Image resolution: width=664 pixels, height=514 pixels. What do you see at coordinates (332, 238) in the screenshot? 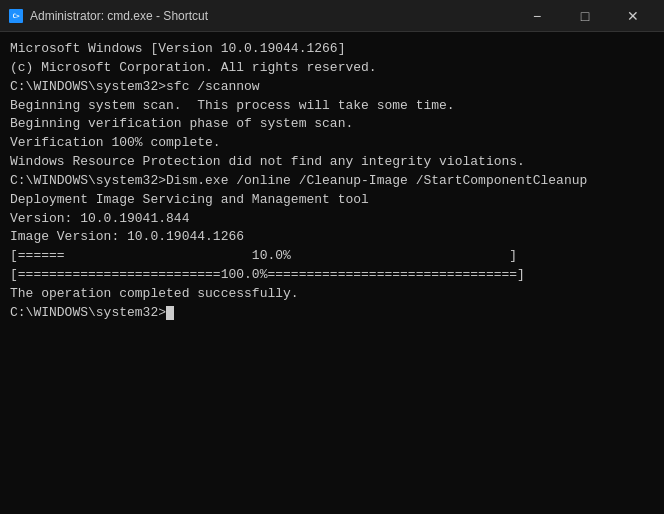
I see `console-line: Image Version: 10.0.19044.1266` at bounding box center [332, 238].